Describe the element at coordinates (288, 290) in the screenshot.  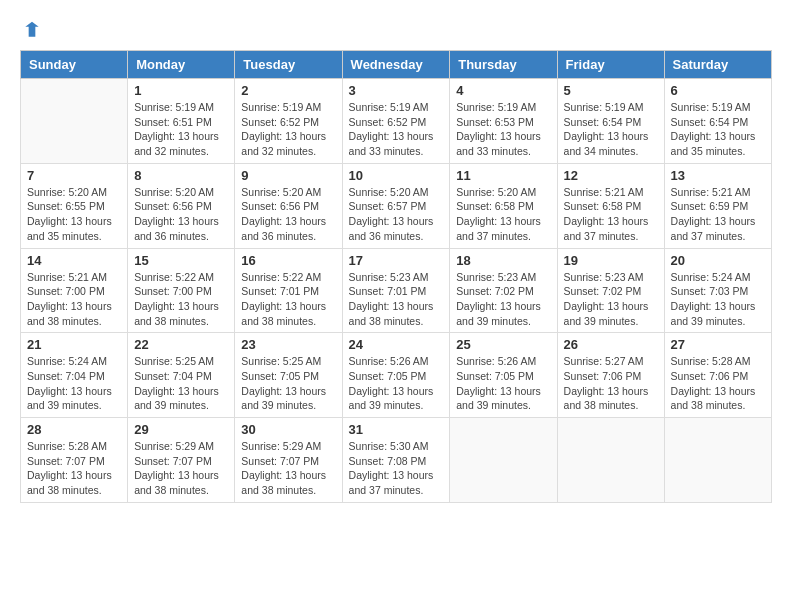
I see `calendar-cell: 16Sunrise: 5:22 AM Sunset: 7:01 PM Dayli…` at that location.